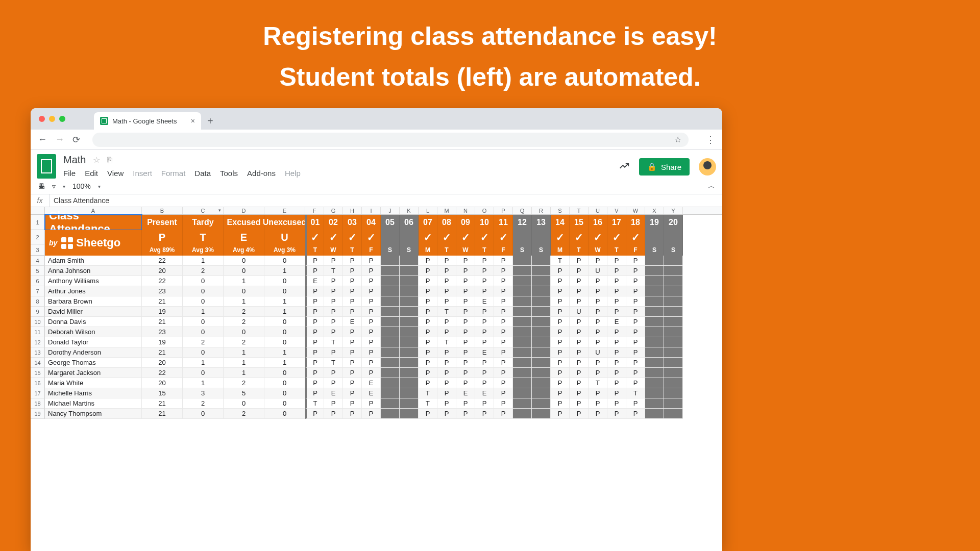 The image size is (980, 551). I want to click on stat-header-present: Present, so click(162, 222).